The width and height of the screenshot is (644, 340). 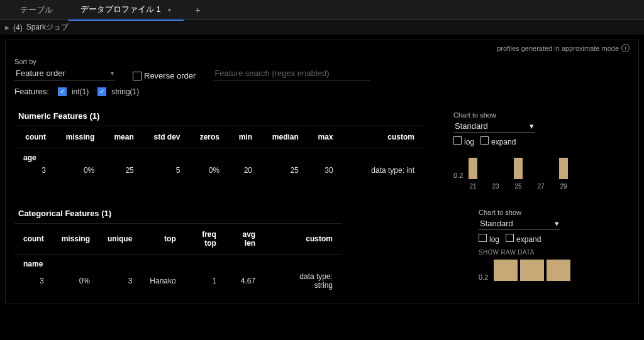 What do you see at coordinates (219, 152) in the screenshot?
I see `numeric-table: count missing mean std dev zeros min med…` at bounding box center [219, 152].